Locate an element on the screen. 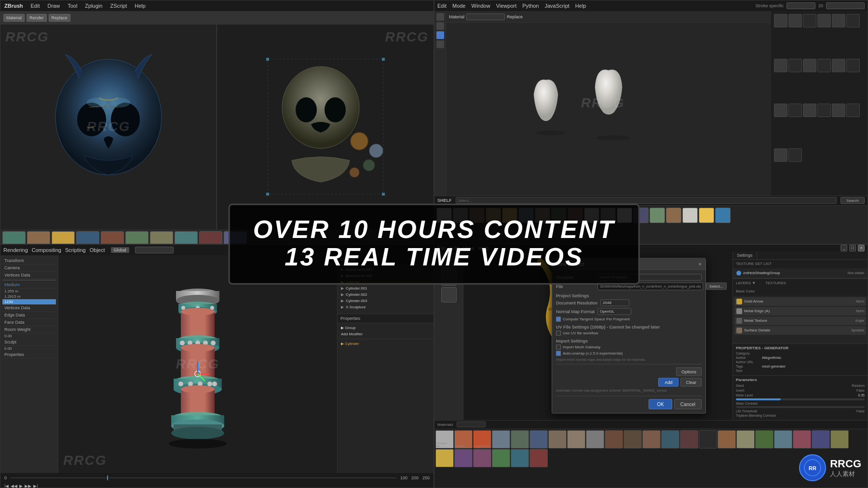  tangent-checkbox is located at coordinates (558, 319).